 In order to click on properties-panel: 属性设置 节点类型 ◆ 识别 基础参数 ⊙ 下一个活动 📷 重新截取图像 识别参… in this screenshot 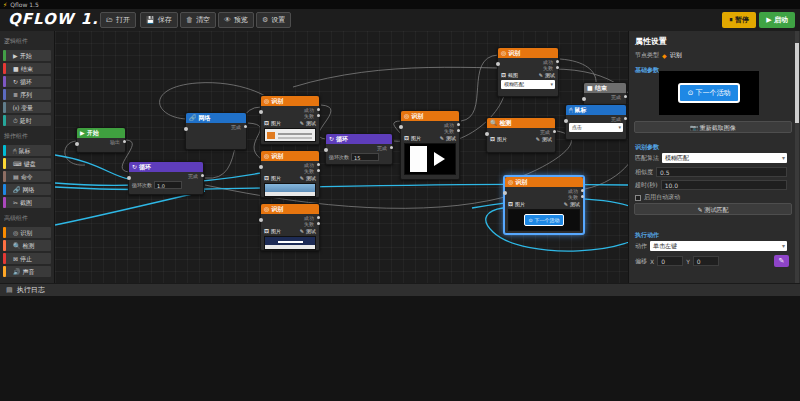, I will do `click(714, 157)`.